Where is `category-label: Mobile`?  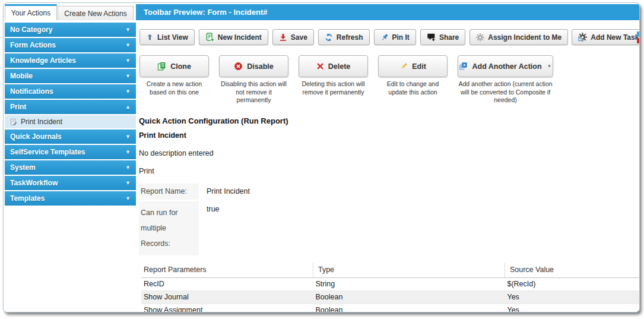 category-label: Mobile is located at coordinates (21, 76).